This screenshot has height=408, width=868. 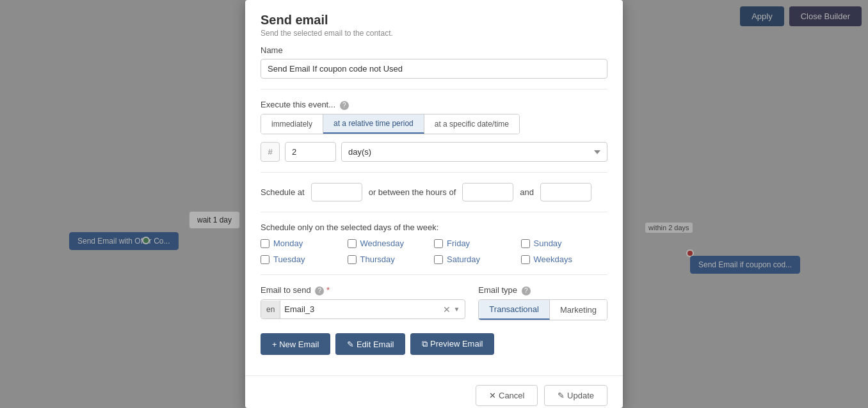 I want to click on day-monday-label: Monday, so click(x=288, y=243).